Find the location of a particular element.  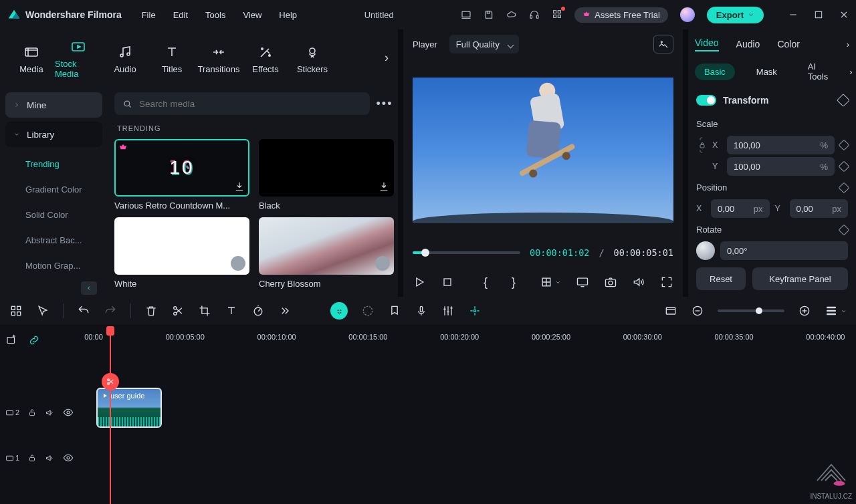

transform-keyframe is located at coordinates (843, 100).